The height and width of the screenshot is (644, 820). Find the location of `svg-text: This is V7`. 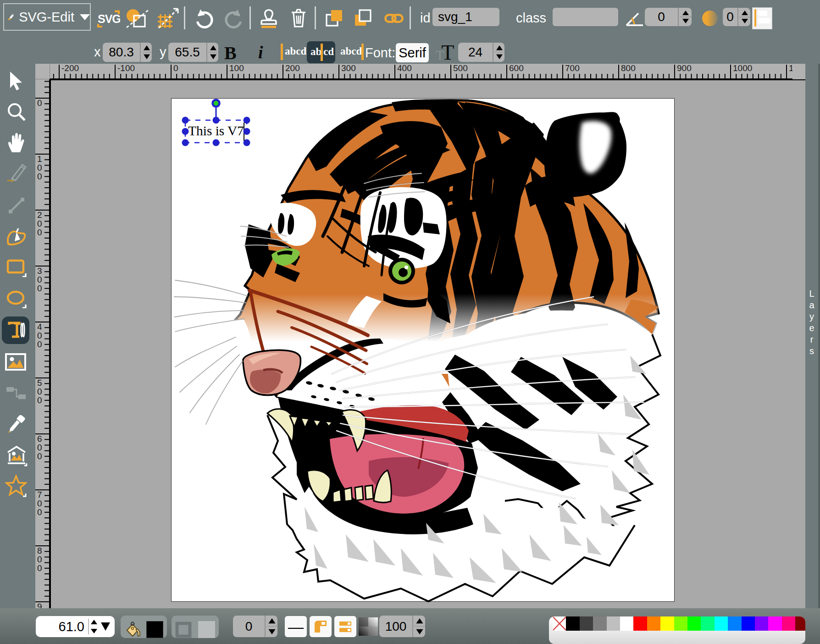

svg-text: This is V7 is located at coordinates (216, 131).